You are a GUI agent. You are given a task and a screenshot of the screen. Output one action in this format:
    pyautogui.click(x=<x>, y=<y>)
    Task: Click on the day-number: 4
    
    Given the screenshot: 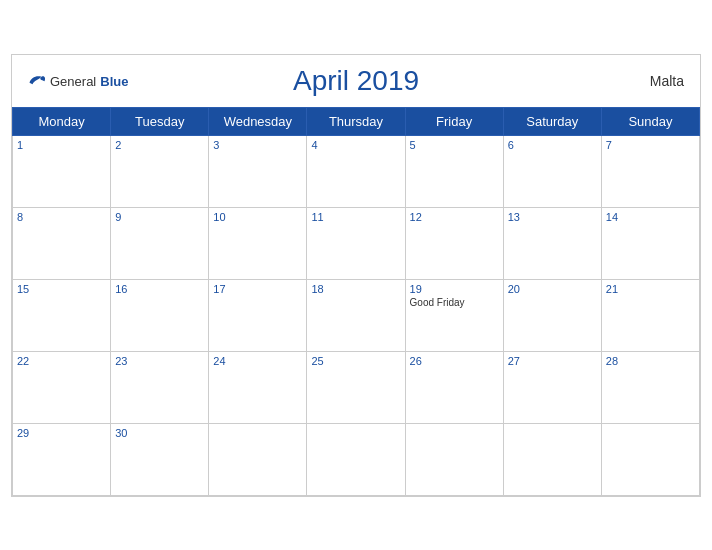 What is the action you would take?
    pyautogui.click(x=356, y=145)
    